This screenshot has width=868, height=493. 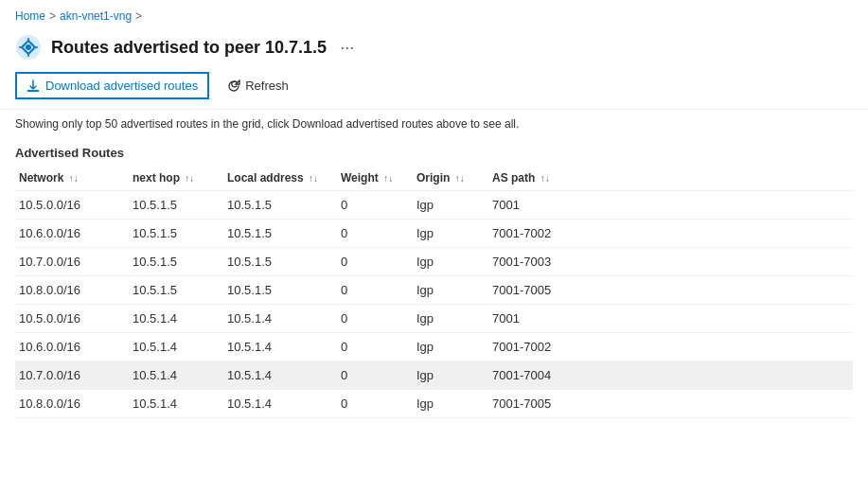 I want to click on table-row: 10.6.0.0/1610.5.1.510.5.1.50Igp7001-7002, so click(x=434, y=234).